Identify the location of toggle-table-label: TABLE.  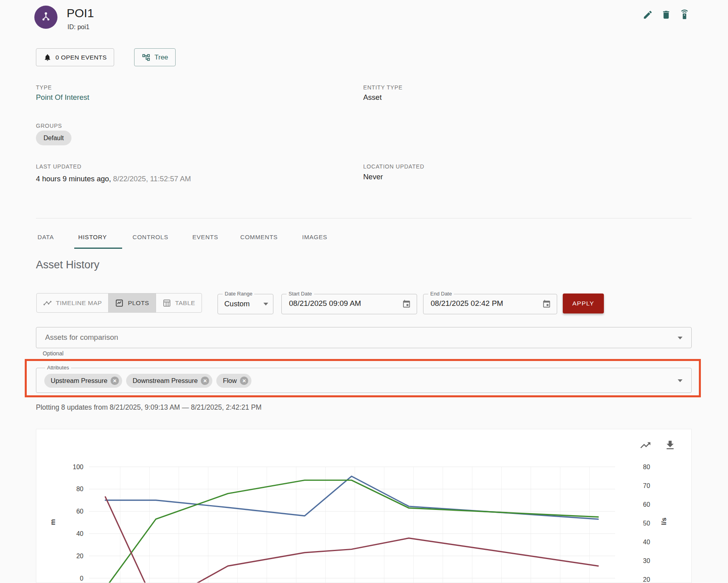
(185, 303).